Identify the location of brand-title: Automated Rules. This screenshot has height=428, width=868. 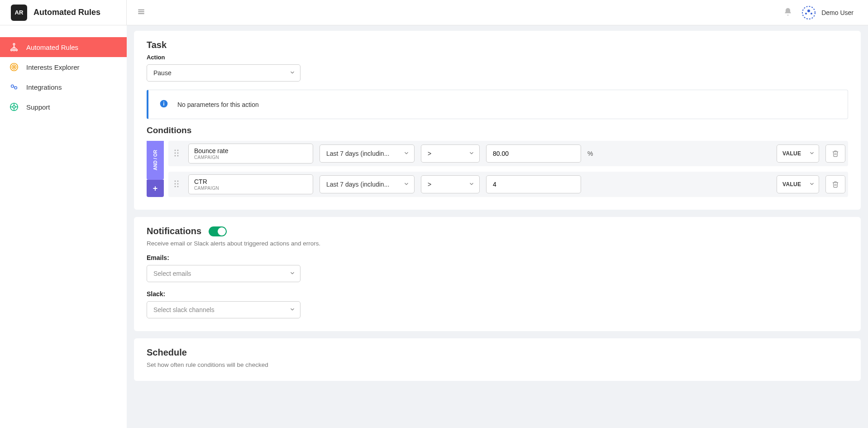
(67, 13).